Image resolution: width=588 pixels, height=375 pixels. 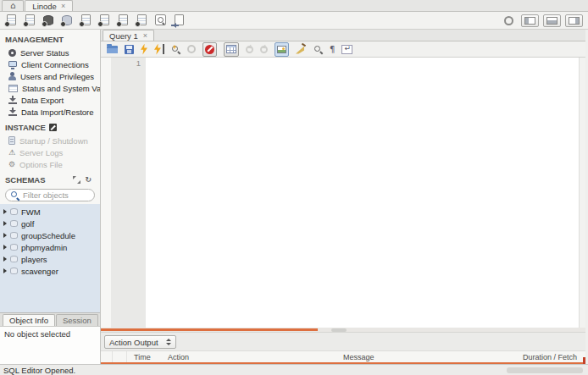 I want to click on sidebar-item-options-file: ⚙ Options File, so click(x=50, y=164).